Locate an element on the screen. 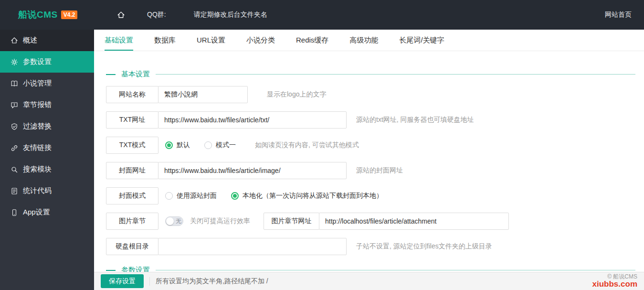  radio-label: 本地化（第一次访问将从源站下载封面到本地） is located at coordinates (313, 196).